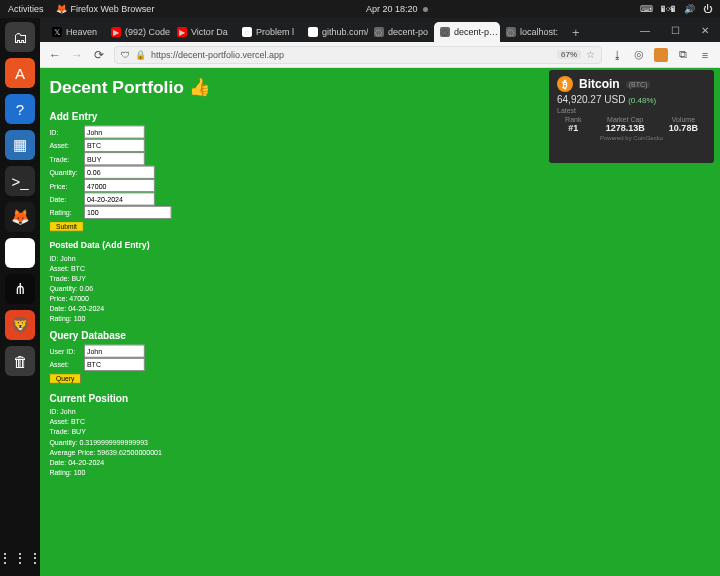 This screenshot has height=576, width=720. Describe the element at coordinates (360, 9) in the screenshot. I see `system-top-bar: Activities 🦊 Firefox Web Browser Apr 20 …` at that location.